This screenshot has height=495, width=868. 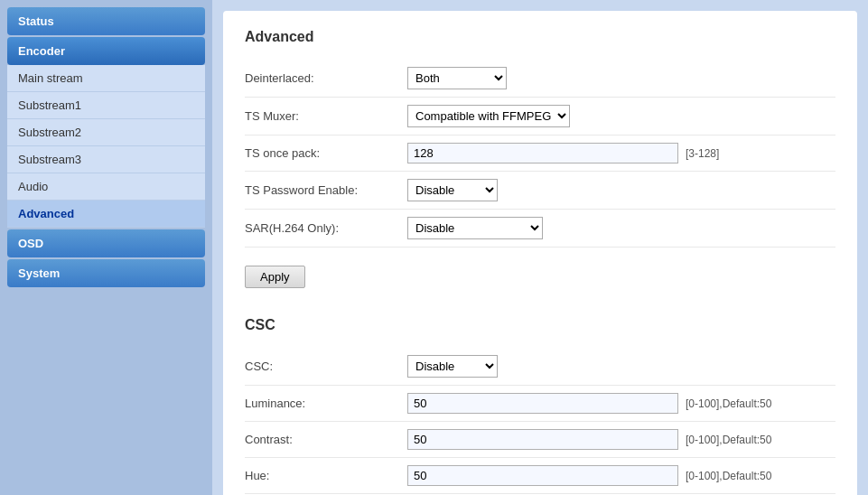 What do you see at coordinates (107, 106) in the screenshot?
I see `sidebar-item-substream1: Substream1` at bounding box center [107, 106].